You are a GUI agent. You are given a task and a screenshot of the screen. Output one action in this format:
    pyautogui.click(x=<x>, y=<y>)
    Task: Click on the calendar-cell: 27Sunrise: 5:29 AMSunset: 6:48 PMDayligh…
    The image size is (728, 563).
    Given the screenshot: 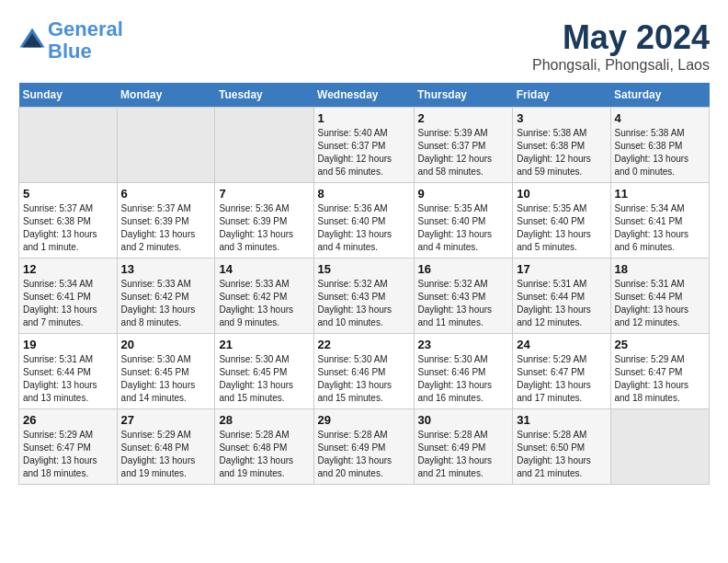 What is the action you would take?
    pyautogui.click(x=165, y=447)
    